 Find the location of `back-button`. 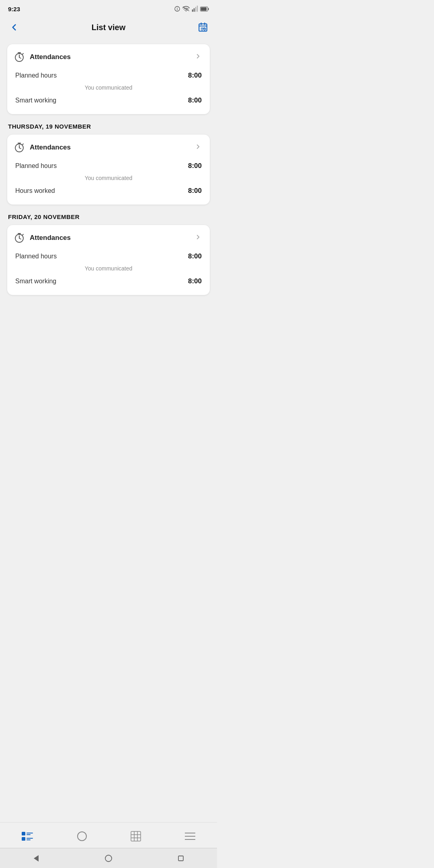

back-button is located at coordinates (14, 27).